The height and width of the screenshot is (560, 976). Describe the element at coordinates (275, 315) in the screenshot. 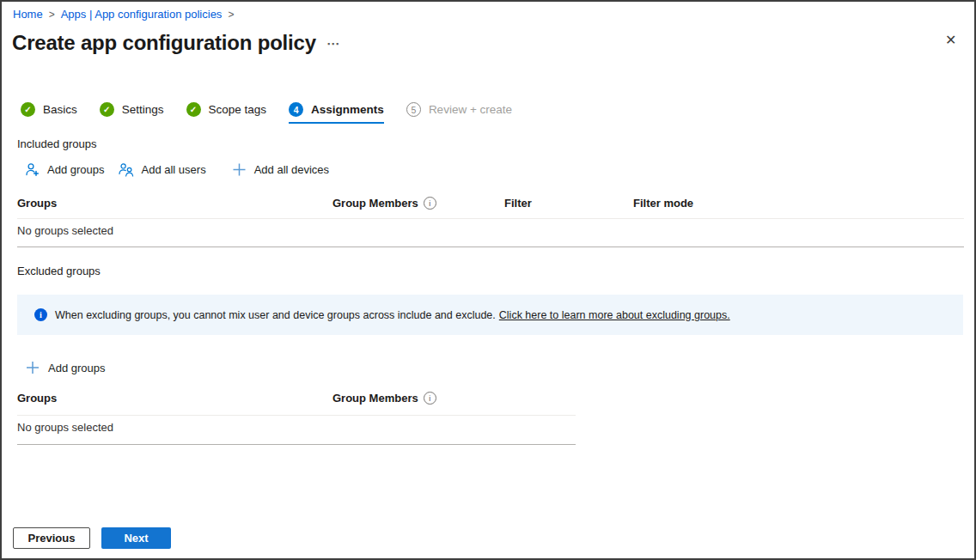

I see `info-banner-text: When excluding groups, you cannot mix us…` at that location.